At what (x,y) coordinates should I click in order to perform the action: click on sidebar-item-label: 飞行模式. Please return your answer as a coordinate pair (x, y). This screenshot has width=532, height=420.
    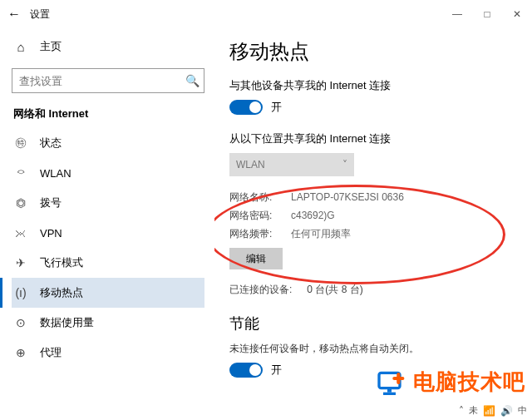
    Looking at the image, I should click on (62, 263).